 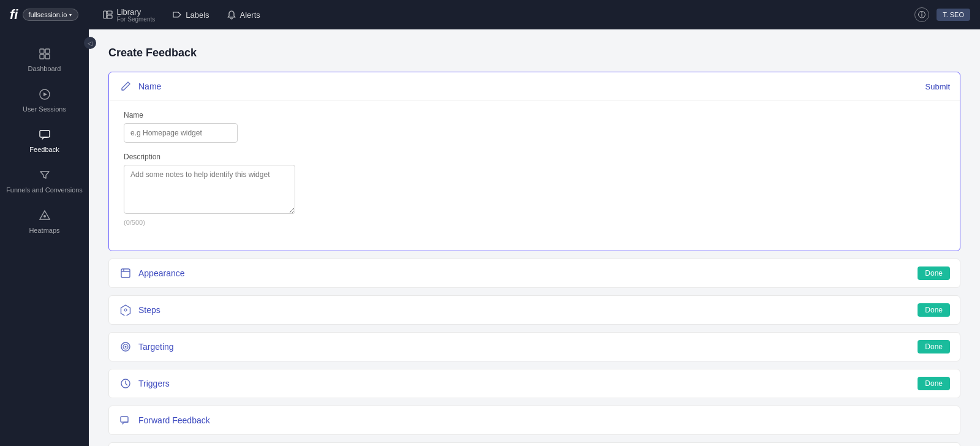 What do you see at coordinates (933, 347) in the screenshot?
I see `section-targeting-done: Done` at bounding box center [933, 347].